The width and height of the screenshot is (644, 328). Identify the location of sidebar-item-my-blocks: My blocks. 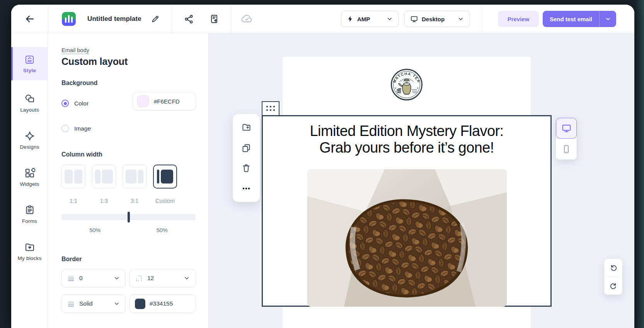
(29, 252).